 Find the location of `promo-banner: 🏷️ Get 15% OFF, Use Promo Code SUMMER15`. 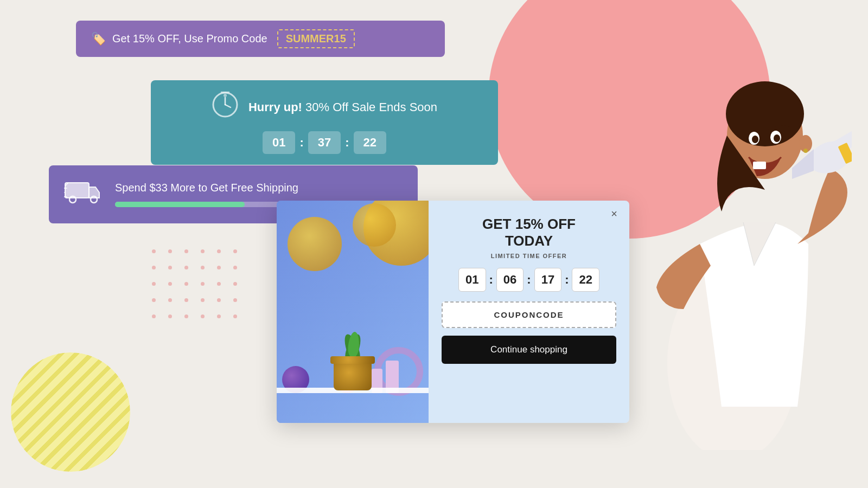

promo-banner: 🏷️ Get 15% OFF, Use Promo Code SUMMER15 is located at coordinates (260, 39).